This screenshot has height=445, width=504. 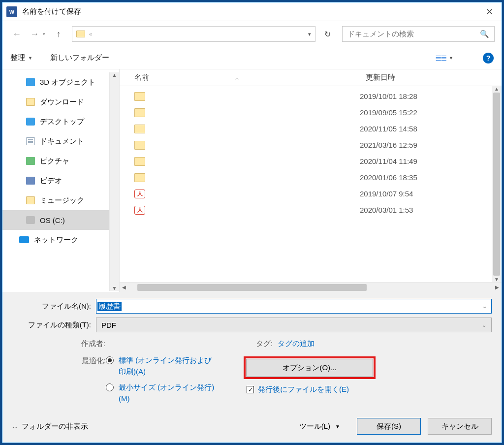 What do you see at coordinates (369, 390) in the screenshot?
I see `open-after-checkbox: ✓ 発行後にファイルを開く(E)` at bounding box center [369, 390].